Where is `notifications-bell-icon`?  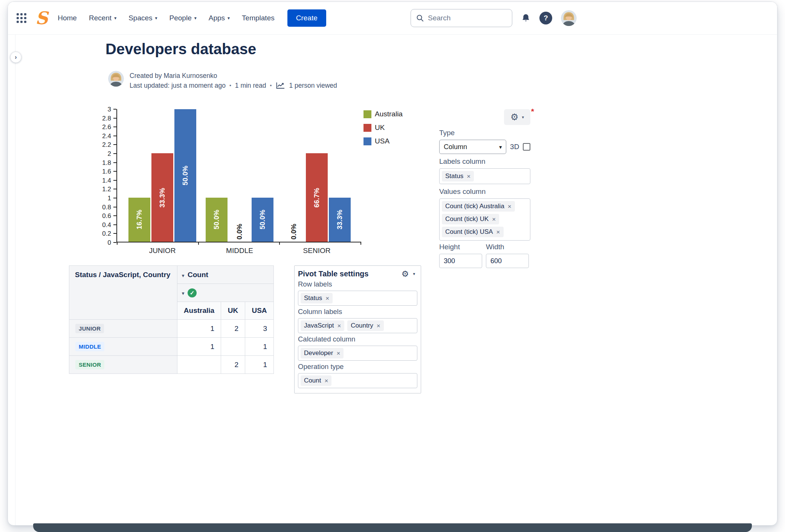 notifications-bell-icon is located at coordinates (526, 18).